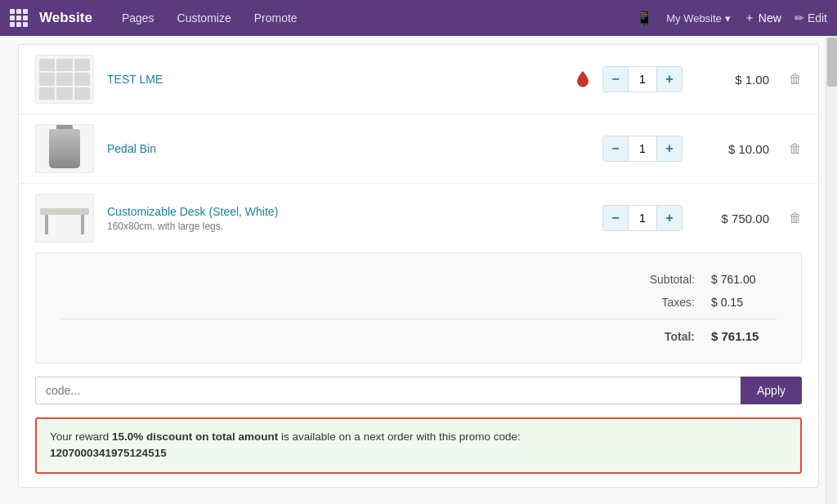 The width and height of the screenshot is (837, 504). What do you see at coordinates (418, 302) in the screenshot?
I see `taxes-row: Taxes: $ 0.15` at bounding box center [418, 302].